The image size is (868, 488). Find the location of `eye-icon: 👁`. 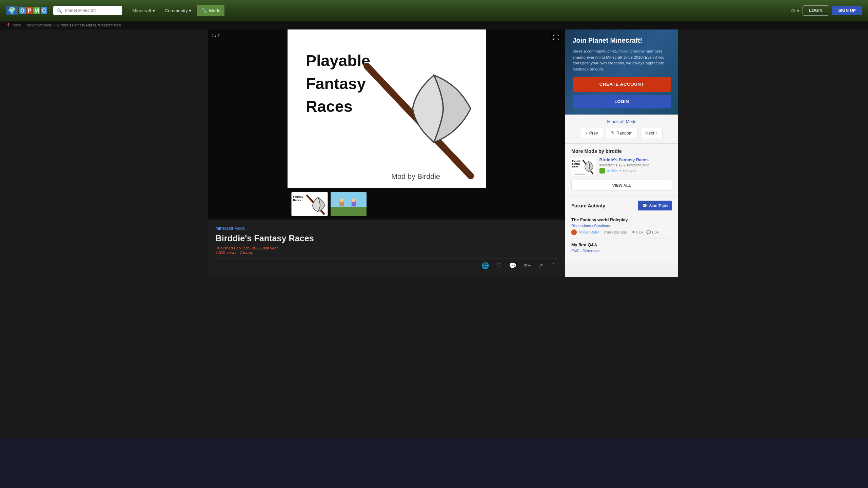

eye-icon: 👁 is located at coordinates (704, 258).